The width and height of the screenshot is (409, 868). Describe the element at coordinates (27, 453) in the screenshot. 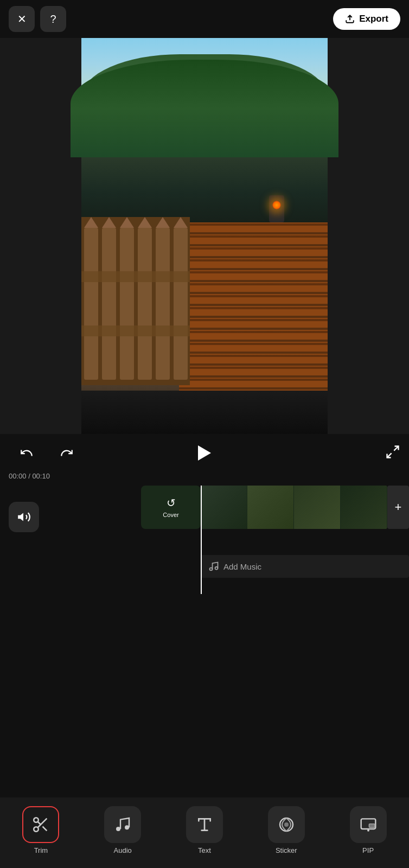

I see `undo-button` at that location.